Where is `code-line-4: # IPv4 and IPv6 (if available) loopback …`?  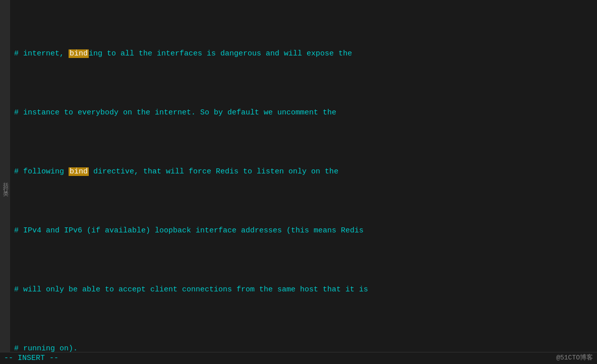
code-line-4: # IPv4 and IPv6 (if available) loopback … is located at coordinates (304, 231).